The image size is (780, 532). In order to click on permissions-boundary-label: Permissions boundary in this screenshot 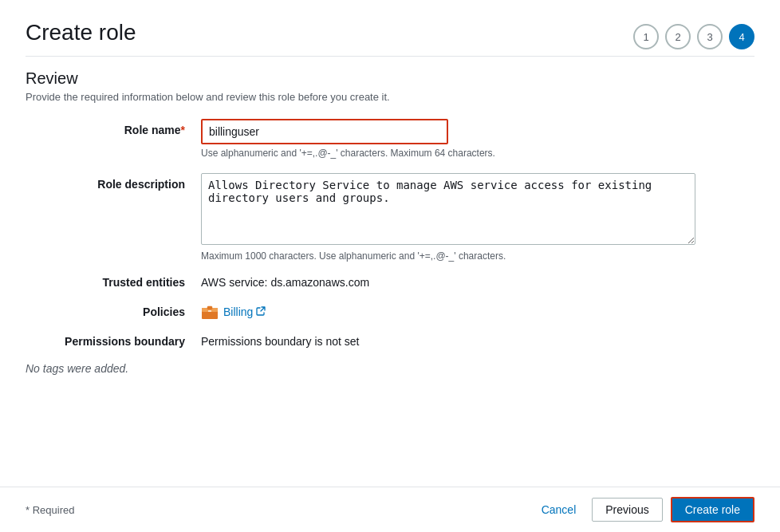, I will do `click(113, 341)`.